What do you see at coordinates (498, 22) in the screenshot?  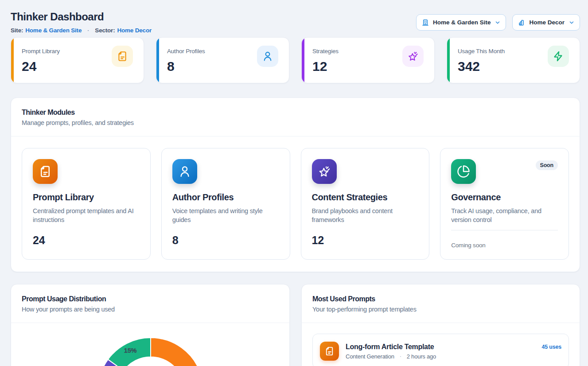 I see `header-actions: Home & Garden Site Home Decor` at bounding box center [498, 22].